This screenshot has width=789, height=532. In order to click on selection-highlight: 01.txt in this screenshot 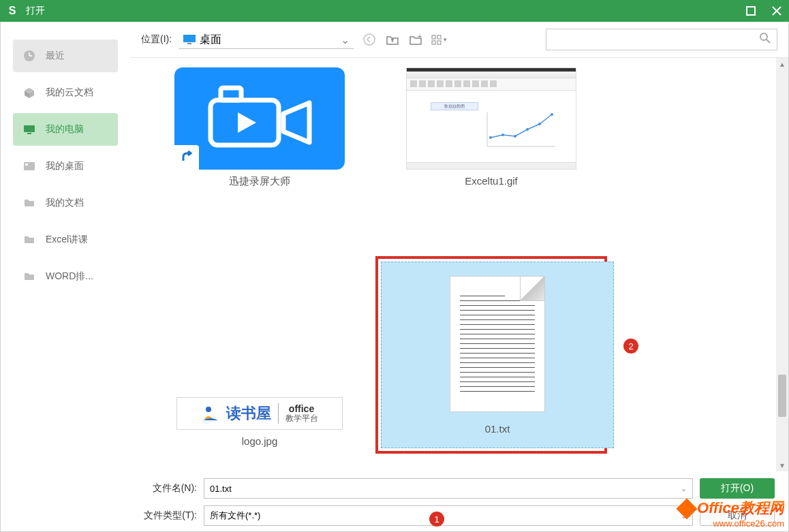, I will do `click(491, 355)`.